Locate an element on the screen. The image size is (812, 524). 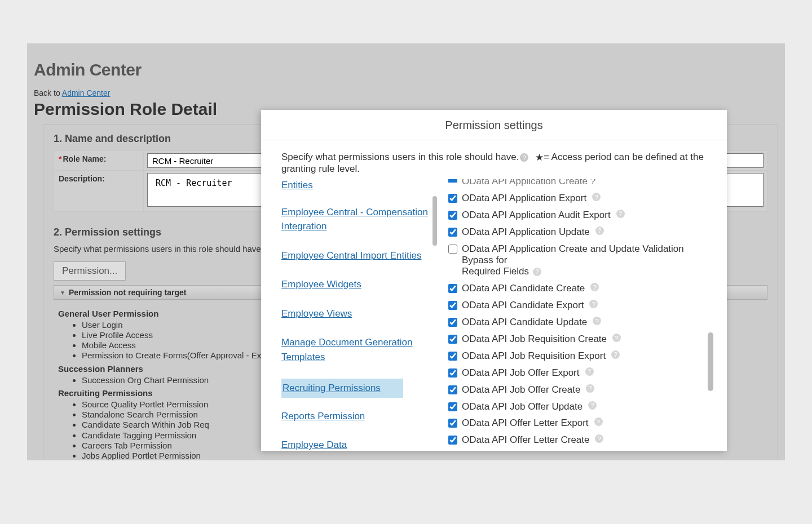
permission-row: OData API Job Offer Update ? is located at coordinates (582, 407).